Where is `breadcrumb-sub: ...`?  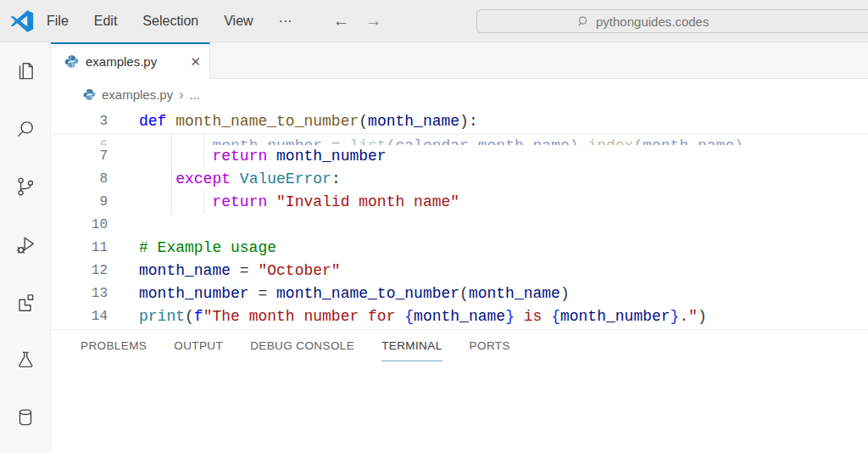
breadcrumb-sub: ... is located at coordinates (195, 95).